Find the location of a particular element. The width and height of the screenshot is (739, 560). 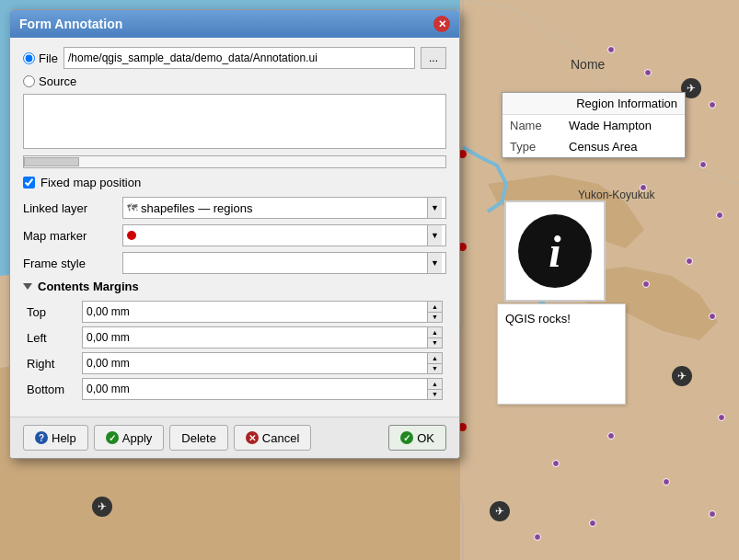

margins-table: Top ▲ ▼ Left is located at coordinates (235, 350).